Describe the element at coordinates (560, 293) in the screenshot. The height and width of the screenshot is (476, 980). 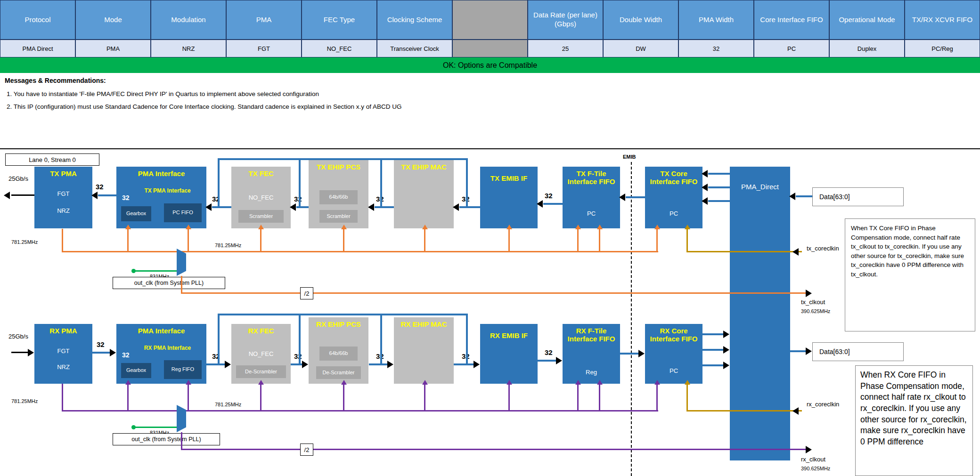
I see `tx-clkout-line` at that location.